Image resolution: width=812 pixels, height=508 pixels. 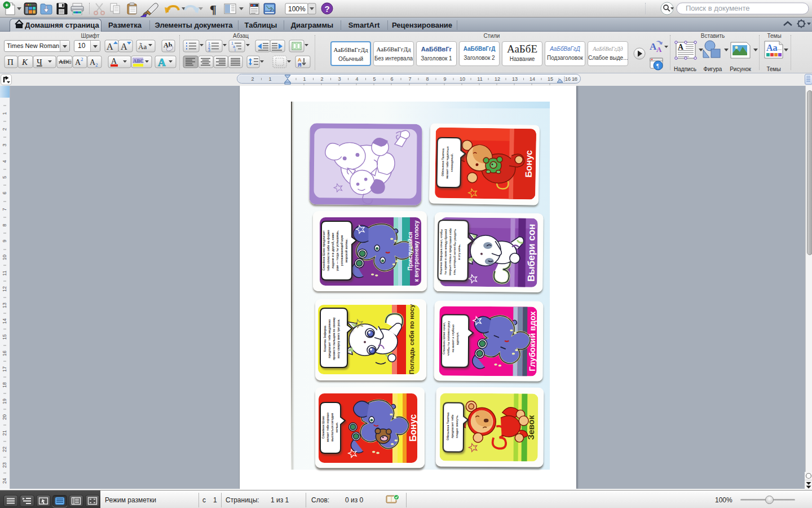 What do you see at coordinates (297, 9) in the screenshot?
I see `svg-text: 100%` at bounding box center [297, 9].